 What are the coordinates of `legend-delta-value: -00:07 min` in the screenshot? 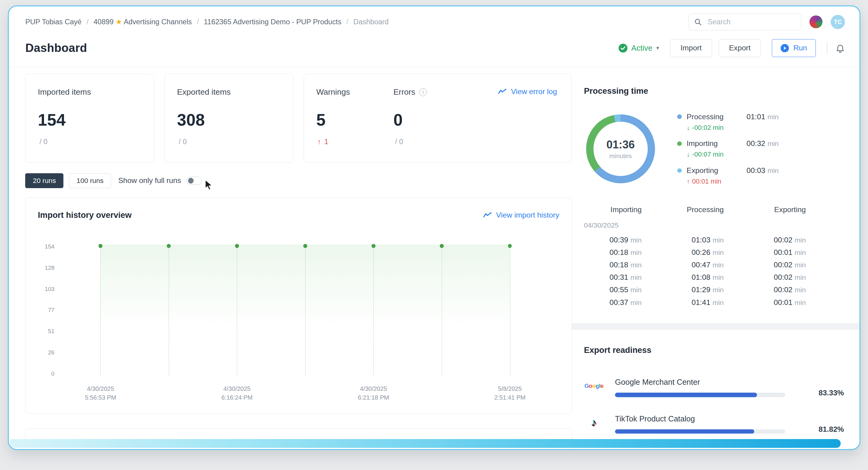 It's located at (708, 154).